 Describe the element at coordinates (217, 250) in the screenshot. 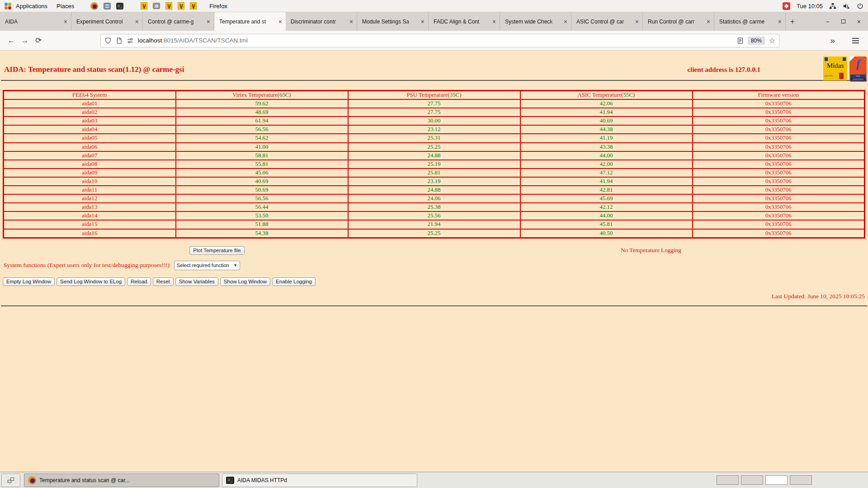

I see `plot-temperature-file-button: Plot Temperature file` at that location.